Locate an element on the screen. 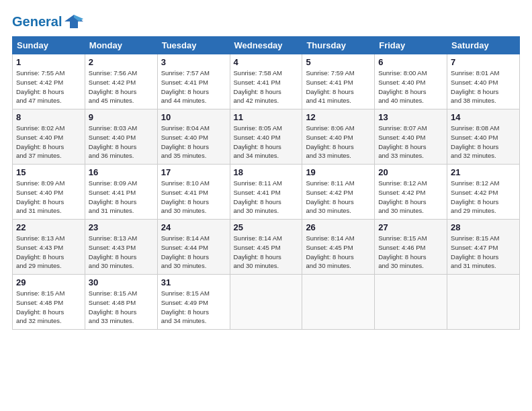  day-info: Sunrise: 7:56 AM Sunset: 4:42 PM Dayligh… is located at coordinates (121, 87).